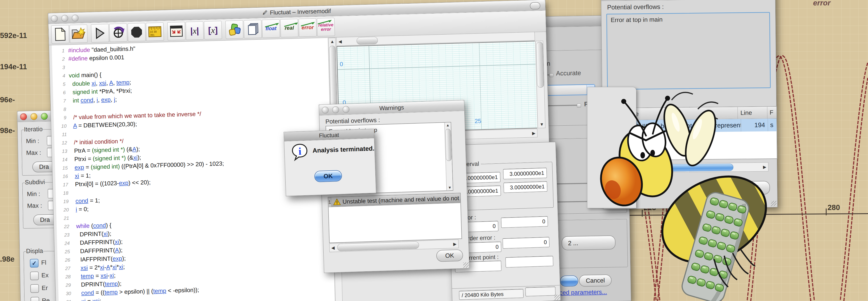  What do you see at coordinates (64, 252) in the screenshot?
I see `line-number: 25` at bounding box center [64, 252].